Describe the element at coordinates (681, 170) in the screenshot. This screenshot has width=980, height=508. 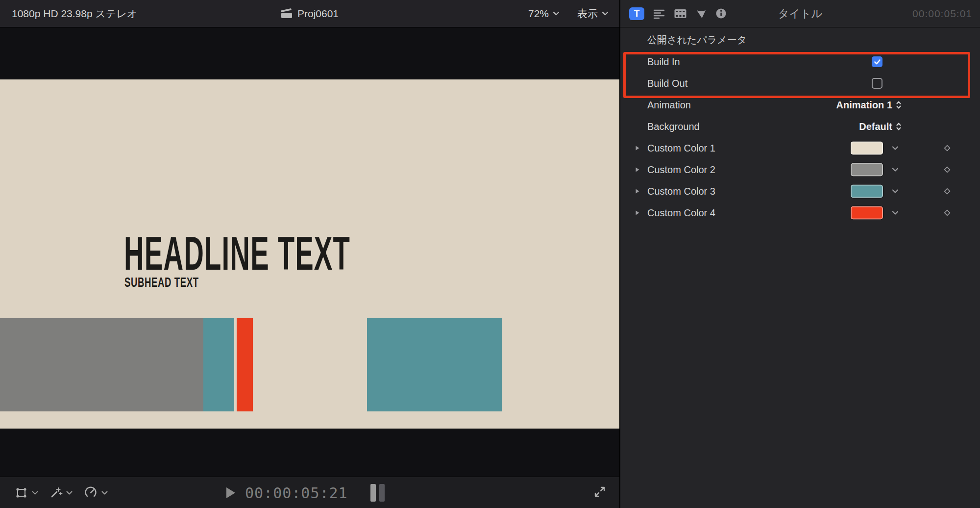
I see `param-label: Custom Color 2` at that location.